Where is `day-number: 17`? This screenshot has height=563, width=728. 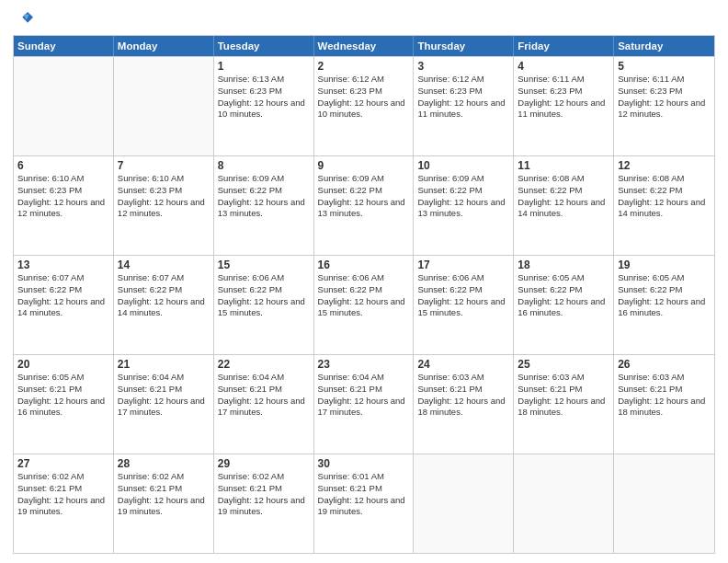
day-number: 17 is located at coordinates (463, 265).